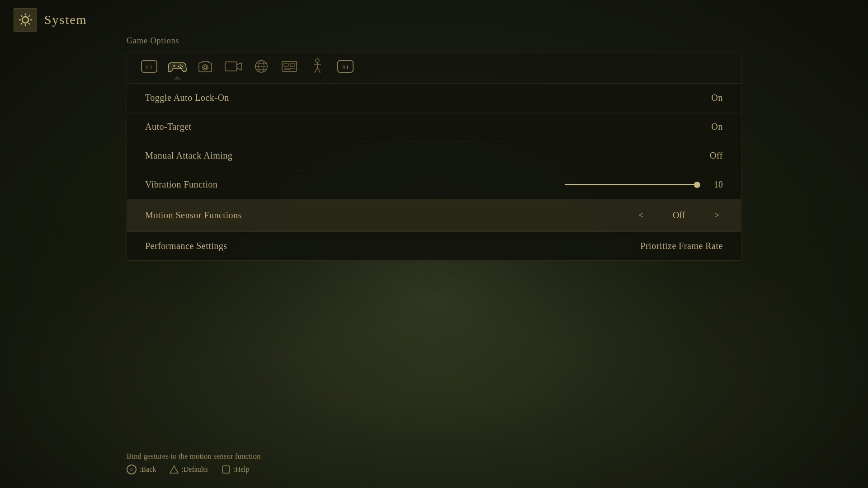 The height and width of the screenshot is (488, 868). Describe the element at coordinates (174, 469) in the screenshot. I see `triangle-button` at that location.